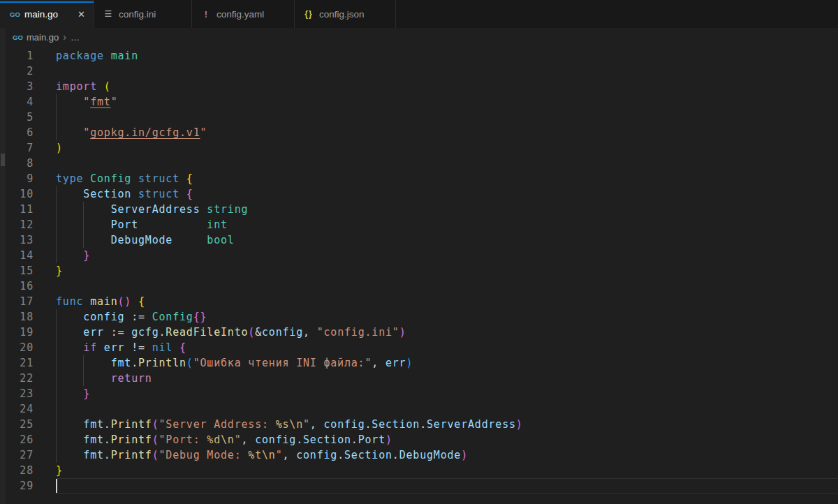 The width and height of the screenshot is (838, 504). Describe the element at coordinates (447, 424) in the screenshot. I see `code-line-content: fmt.Printf("Server Address: %s\n", confi…` at that location.